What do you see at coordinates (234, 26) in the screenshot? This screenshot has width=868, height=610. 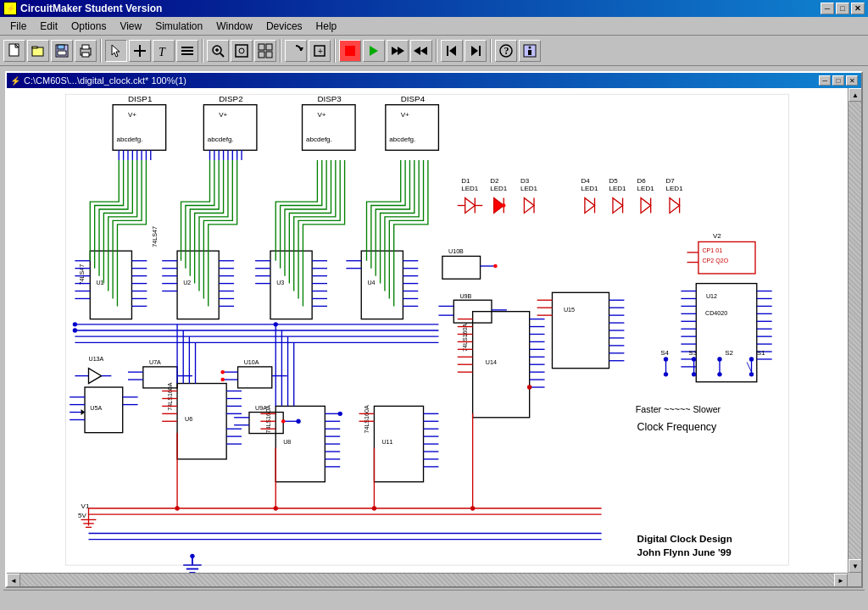 I see `menu-window: Window` at bounding box center [234, 26].